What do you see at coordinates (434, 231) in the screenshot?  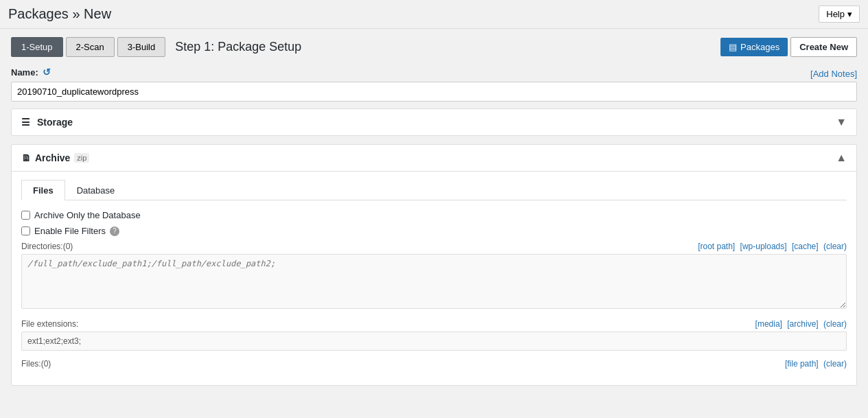 I see `enable-file-filters-row: Enable File Filters ?` at bounding box center [434, 231].